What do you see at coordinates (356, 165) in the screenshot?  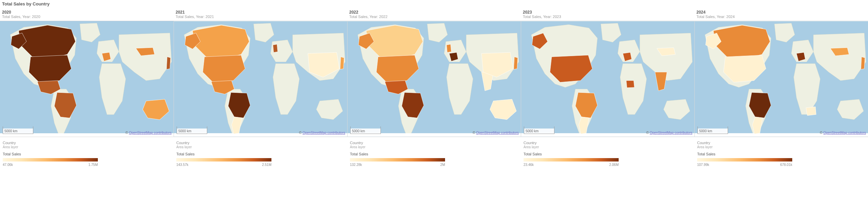 I see `legend-min: 132.28k` at bounding box center [356, 165].